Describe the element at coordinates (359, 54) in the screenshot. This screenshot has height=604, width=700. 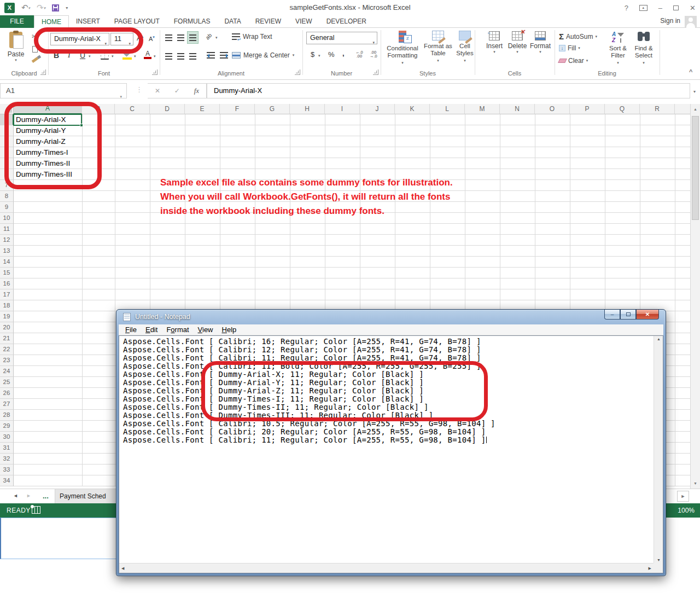
I see `increase-decimal-icon: ←.0 .00` at that location.